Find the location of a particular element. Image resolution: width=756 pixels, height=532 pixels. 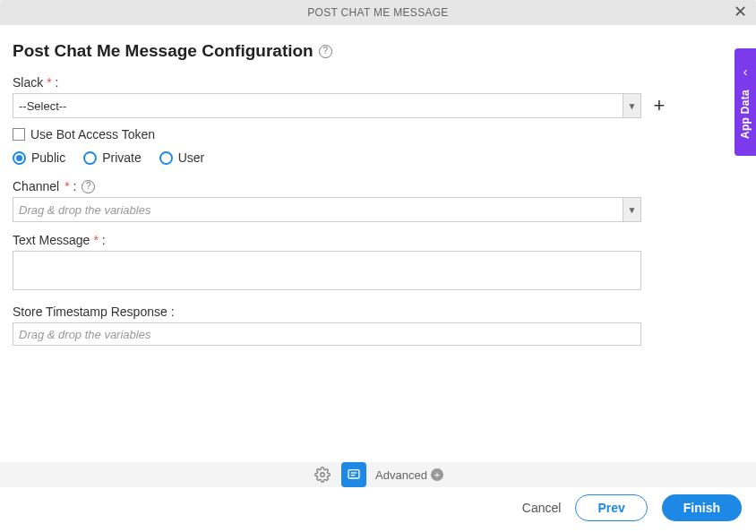

close-icon: ✕ is located at coordinates (740, 12).